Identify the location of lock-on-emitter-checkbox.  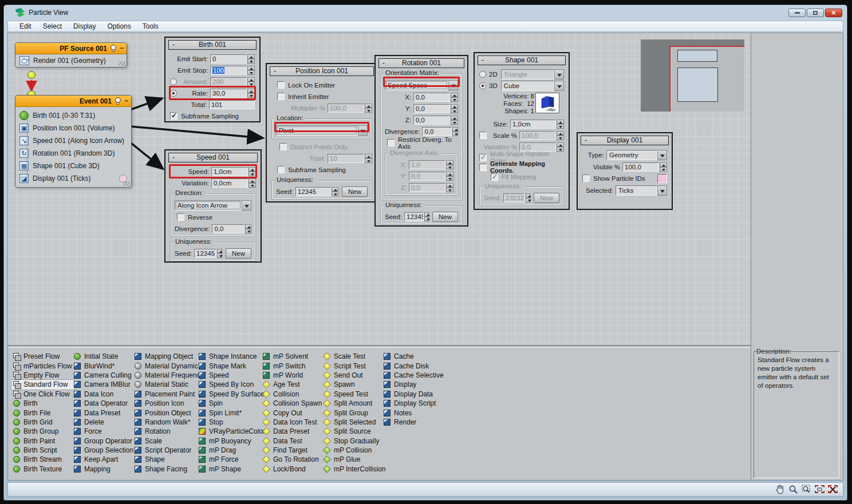
(281, 85).